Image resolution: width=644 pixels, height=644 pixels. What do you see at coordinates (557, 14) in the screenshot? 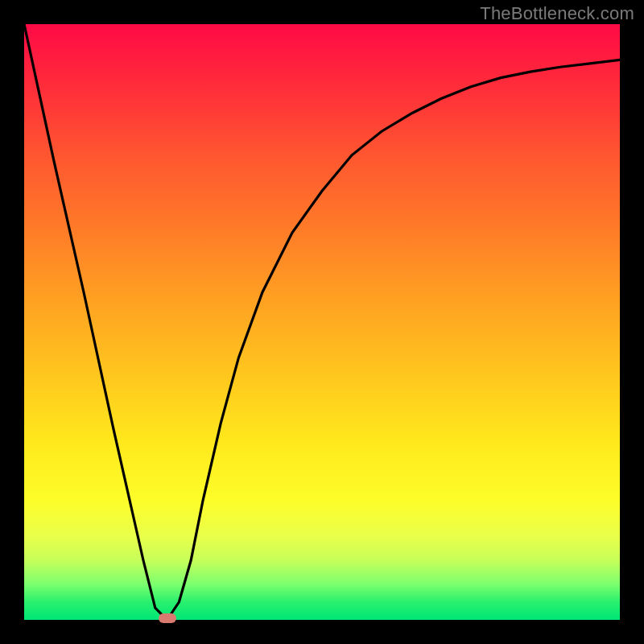
I see `watermark-text: TheBottleneck.com` at bounding box center [557, 14].